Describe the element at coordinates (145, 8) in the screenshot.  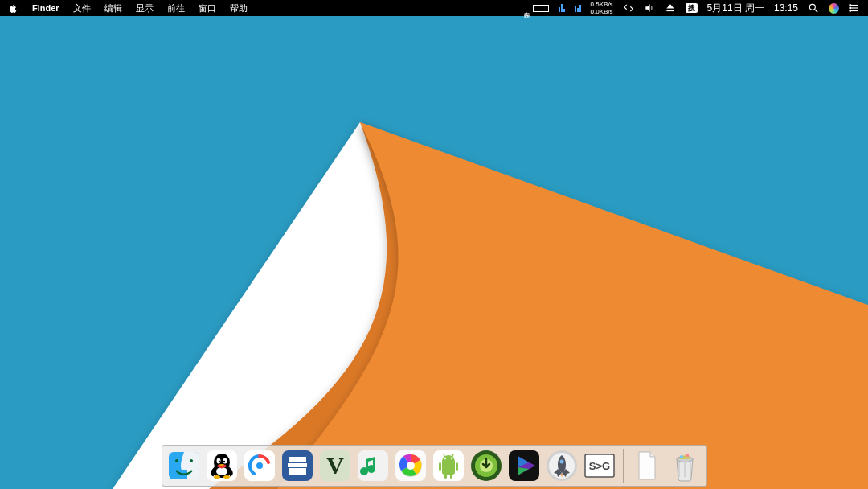
I see `menu-view: 显示` at that location.